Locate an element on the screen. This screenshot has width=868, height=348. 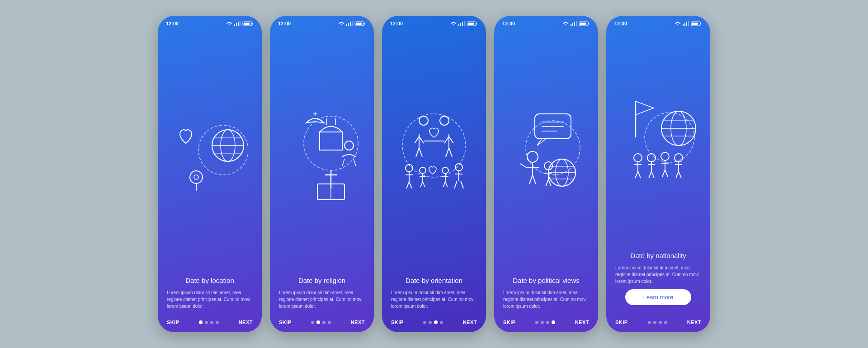
phone-screen-3: 12:00 is located at coordinates (434, 174).